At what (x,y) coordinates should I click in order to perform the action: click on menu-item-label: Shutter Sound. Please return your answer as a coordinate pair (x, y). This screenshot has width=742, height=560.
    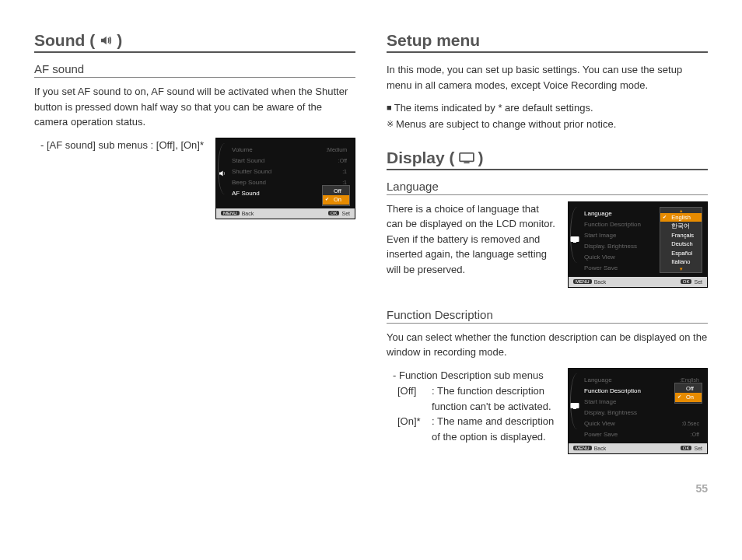
    Looking at the image, I should click on (252, 172).